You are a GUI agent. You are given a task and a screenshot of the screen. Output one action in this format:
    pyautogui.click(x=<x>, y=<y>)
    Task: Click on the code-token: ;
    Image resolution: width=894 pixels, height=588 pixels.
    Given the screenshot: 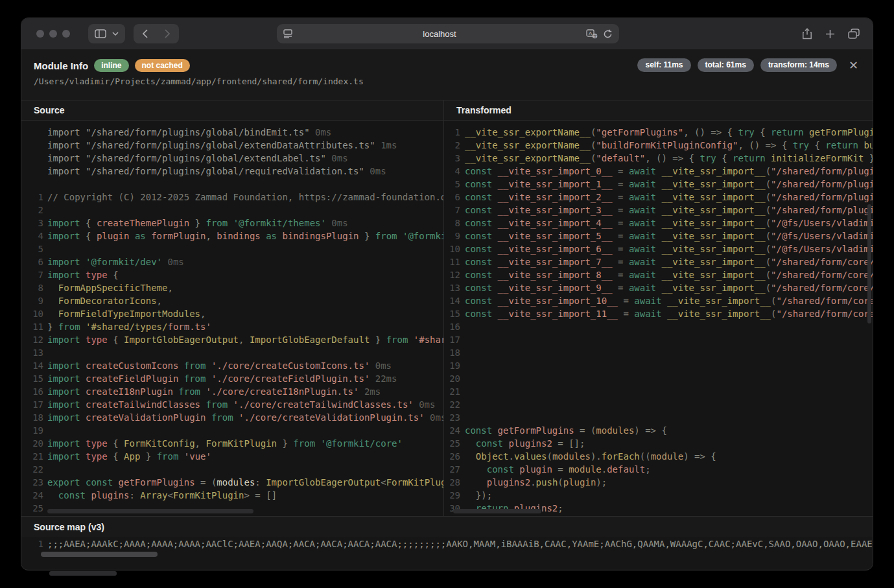 What is the action you would take?
    pyautogui.click(x=560, y=508)
    